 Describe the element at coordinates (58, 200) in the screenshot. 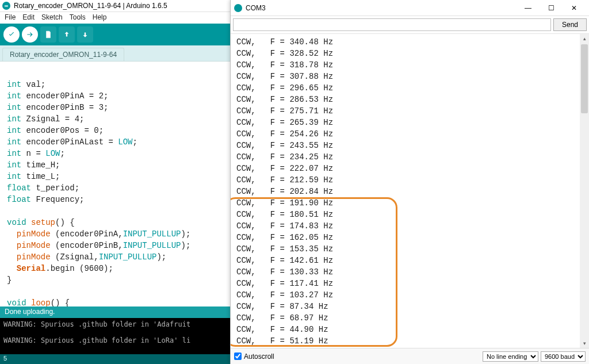

I see `code-token: Frequency;` at that location.